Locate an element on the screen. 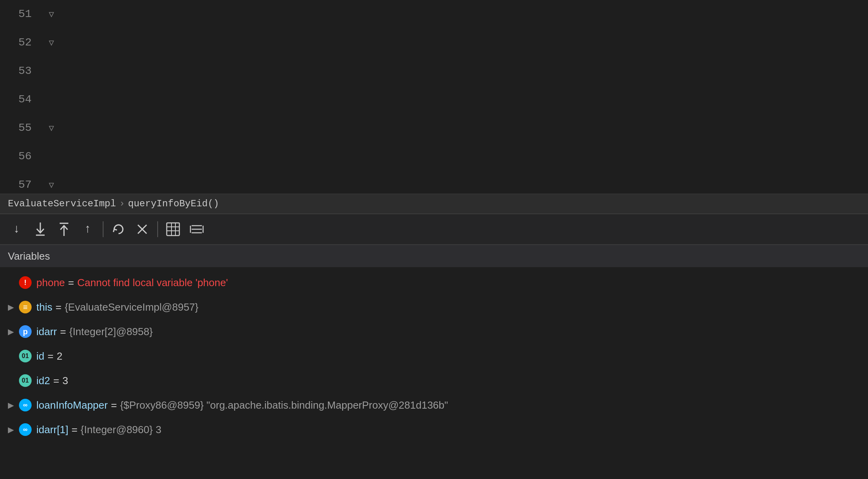 This screenshot has height=479, width=868. var-value-idarr: {Integer[2]@8958} is located at coordinates (111, 332).